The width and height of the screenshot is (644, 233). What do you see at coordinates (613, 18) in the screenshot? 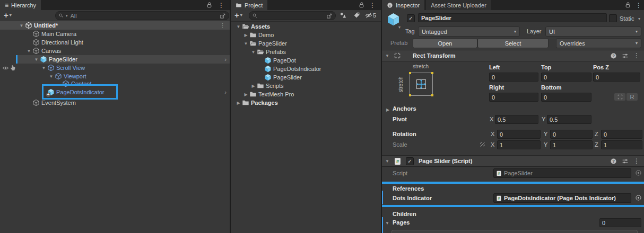
I see `static-checkbox` at bounding box center [613, 18].